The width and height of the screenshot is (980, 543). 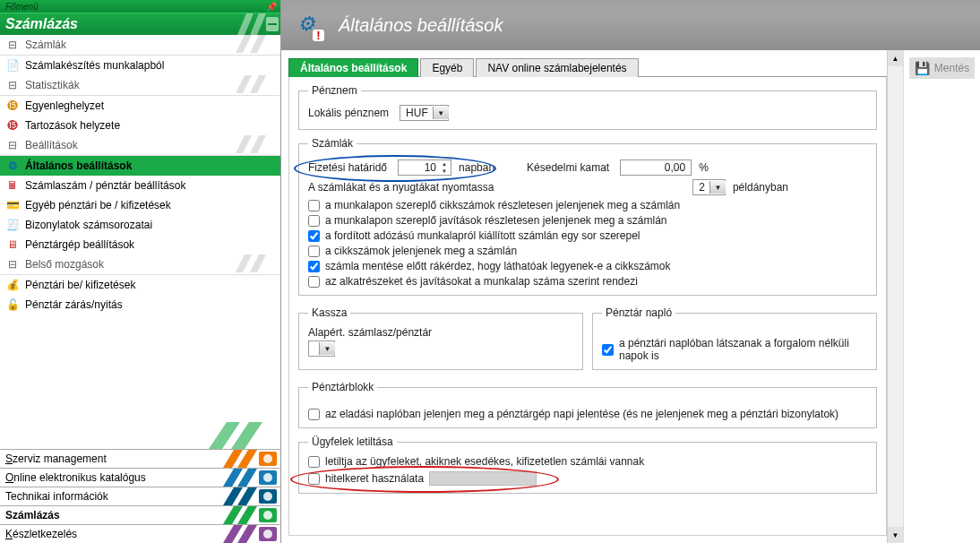 I want to click on sidebar-group: ⊟Statisztikák, so click(x=140, y=86).